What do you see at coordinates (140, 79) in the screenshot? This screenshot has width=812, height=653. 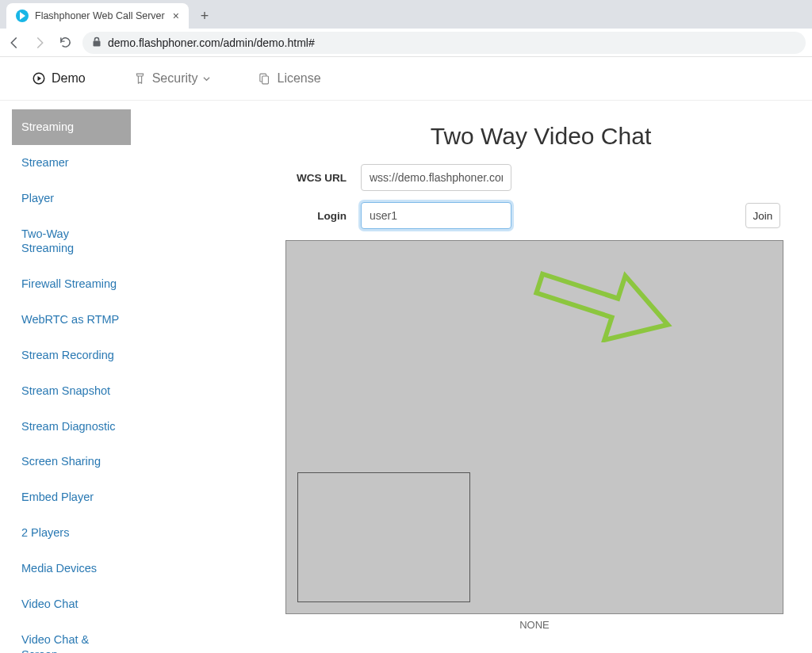 I see `shield-icon` at bounding box center [140, 79].